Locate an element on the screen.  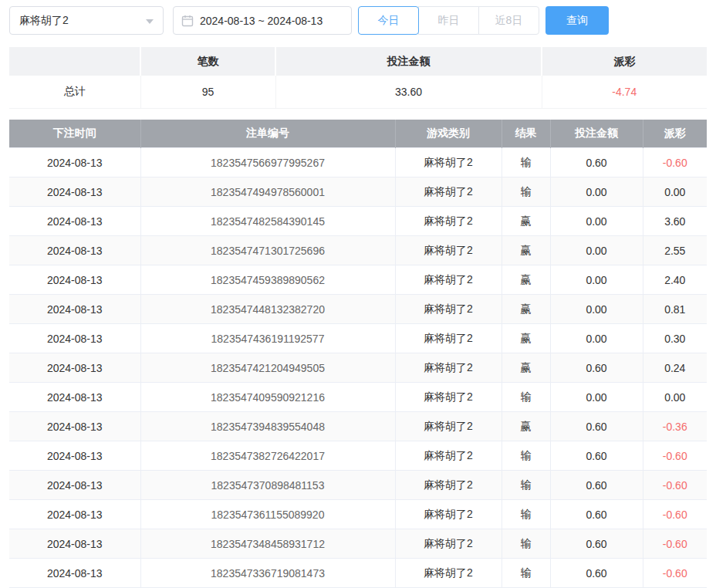
cell-payout: 0.24 is located at coordinates (674, 368).